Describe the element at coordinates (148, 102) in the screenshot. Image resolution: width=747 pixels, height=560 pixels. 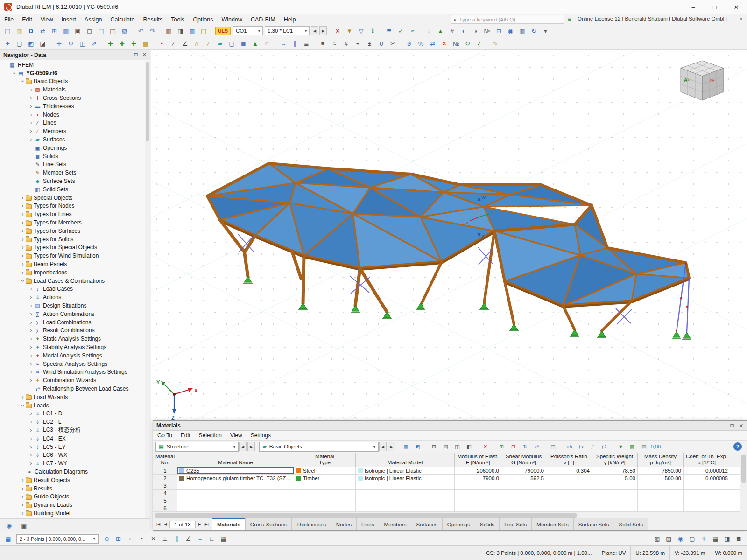
I see `scrollbar-thumb` at that location.